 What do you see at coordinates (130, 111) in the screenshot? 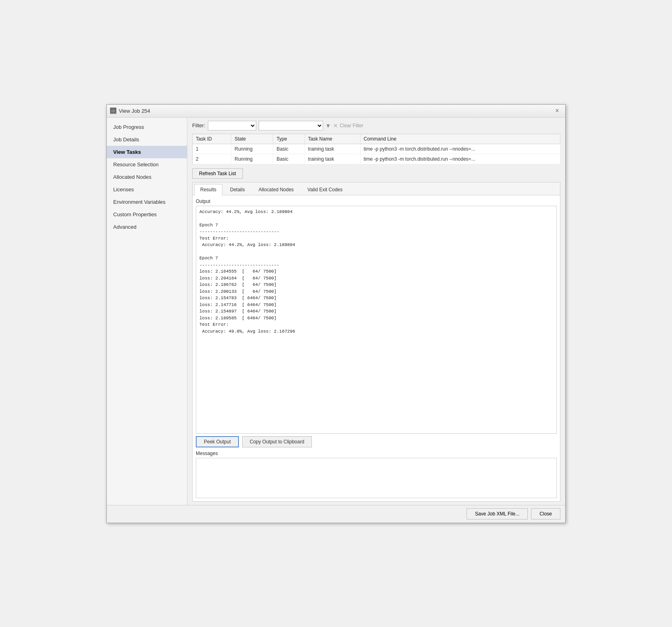
I see `title-bar-left: View Job 254` at bounding box center [130, 111].